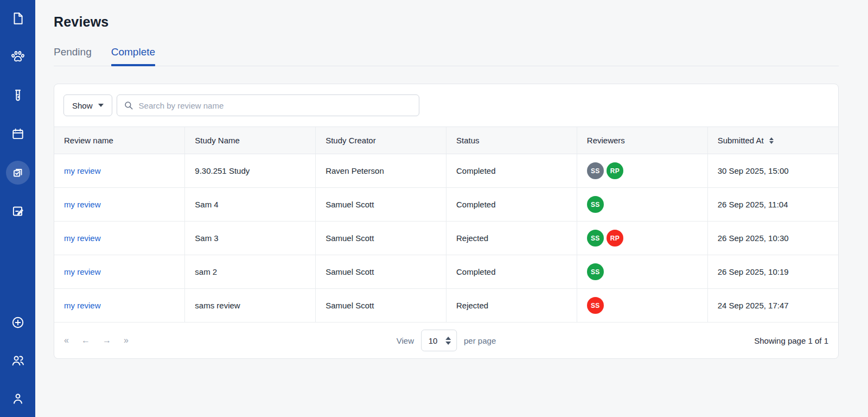 The image size is (868, 417). What do you see at coordinates (107, 340) in the screenshot?
I see `next-page-button: →` at bounding box center [107, 340].